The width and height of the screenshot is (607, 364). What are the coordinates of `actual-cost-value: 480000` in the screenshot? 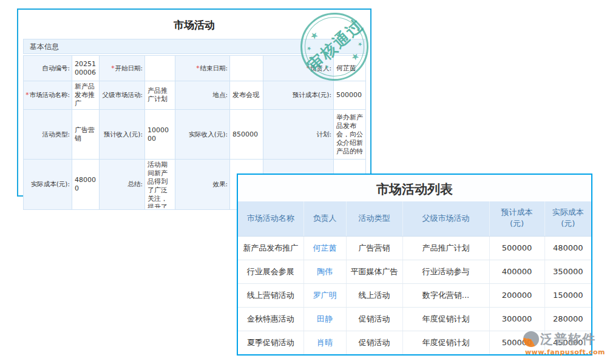 It's located at (86, 184).